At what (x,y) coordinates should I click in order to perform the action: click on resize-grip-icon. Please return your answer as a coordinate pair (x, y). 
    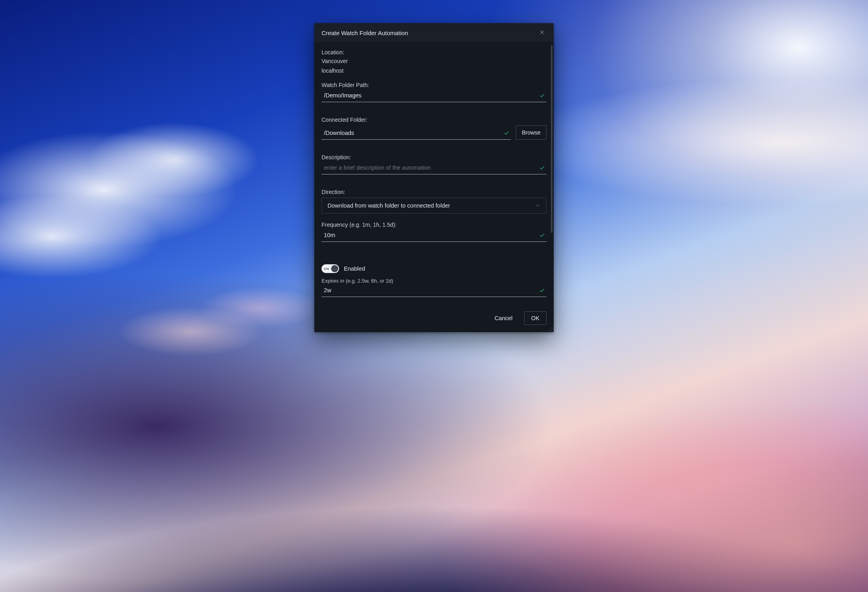
    Looking at the image, I should click on (550, 329).